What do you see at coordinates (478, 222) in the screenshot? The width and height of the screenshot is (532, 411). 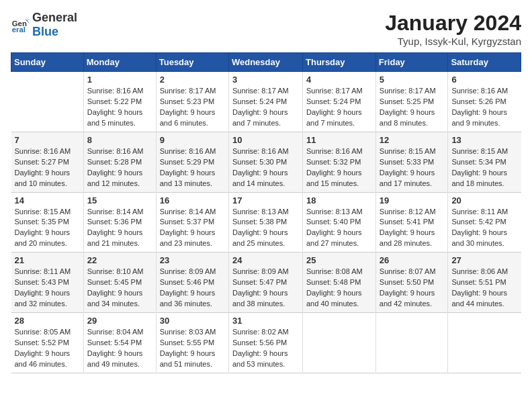 I see `sunset: Sunset: 5:42 PM` at bounding box center [478, 222].